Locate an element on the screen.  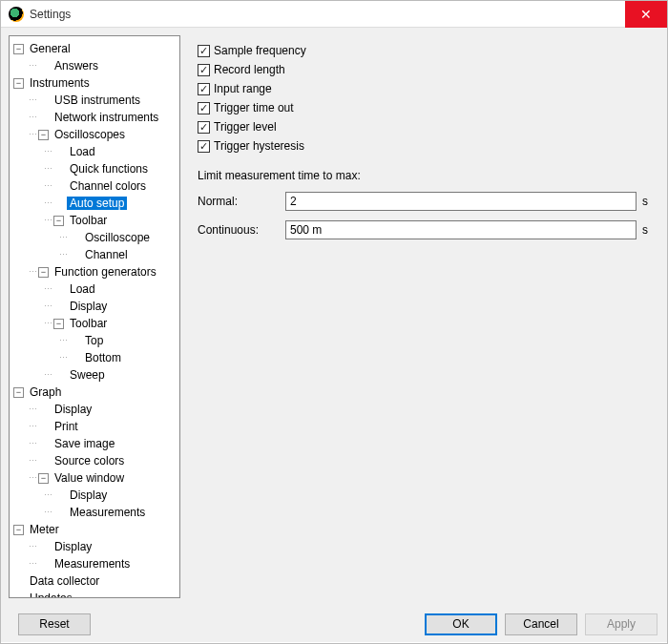
tree-item-updates: Updates is located at coordinates (94, 593).